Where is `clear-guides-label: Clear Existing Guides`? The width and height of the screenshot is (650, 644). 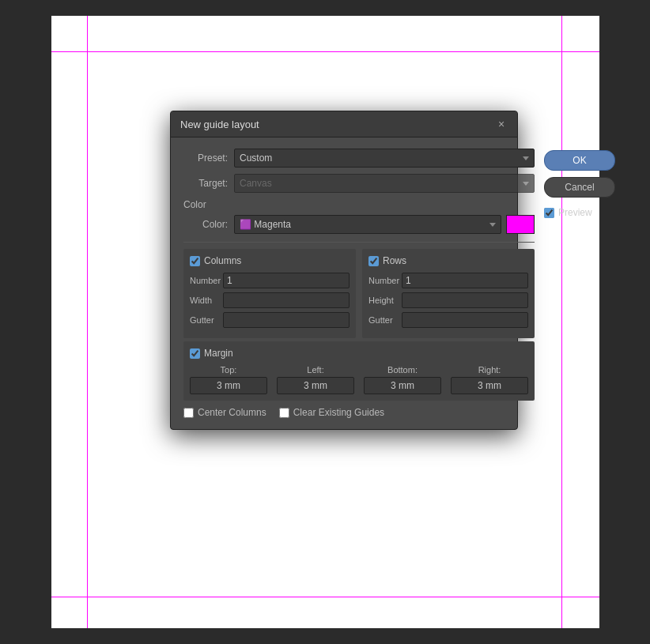 clear-guides-label: Clear Existing Guides is located at coordinates (338, 412).